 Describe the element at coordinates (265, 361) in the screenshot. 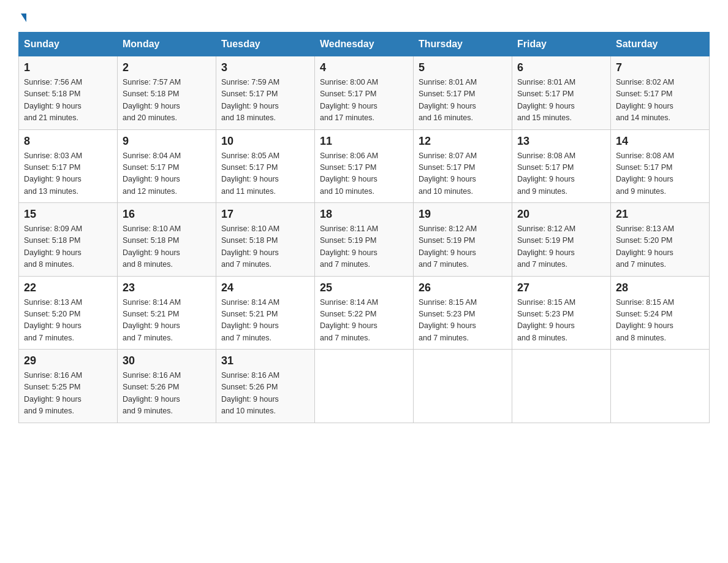

I see `day-number: 31` at that location.